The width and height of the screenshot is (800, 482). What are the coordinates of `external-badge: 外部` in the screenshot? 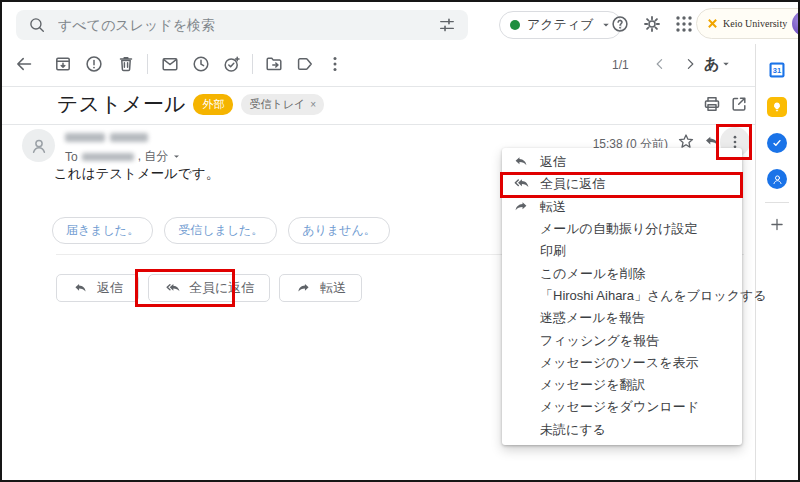 It's located at (213, 104).